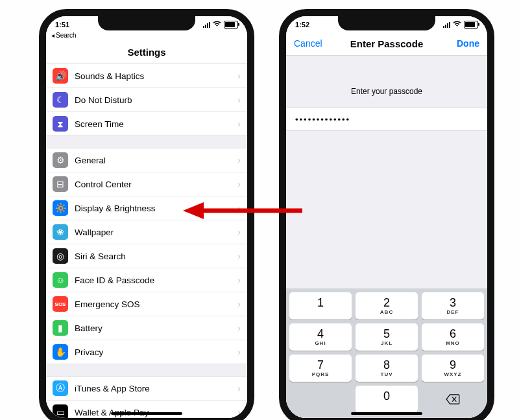 Image resolution: width=519 pixels, height=420 pixels. What do you see at coordinates (60, 232) in the screenshot?
I see `wallpaper-icon: ❀` at bounding box center [60, 232].